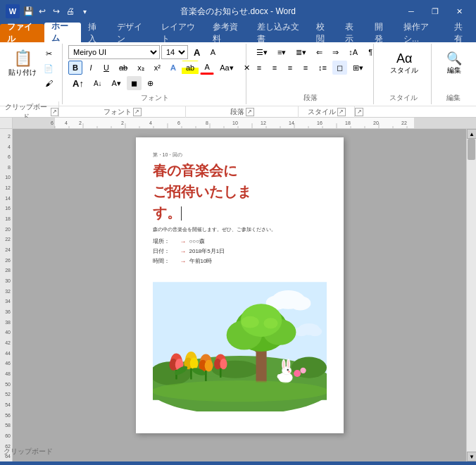 This screenshot has height=465, width=476. Describe the element at coordinates (80, 123) in the screenshot. I see `svg-text: 2` at that location.